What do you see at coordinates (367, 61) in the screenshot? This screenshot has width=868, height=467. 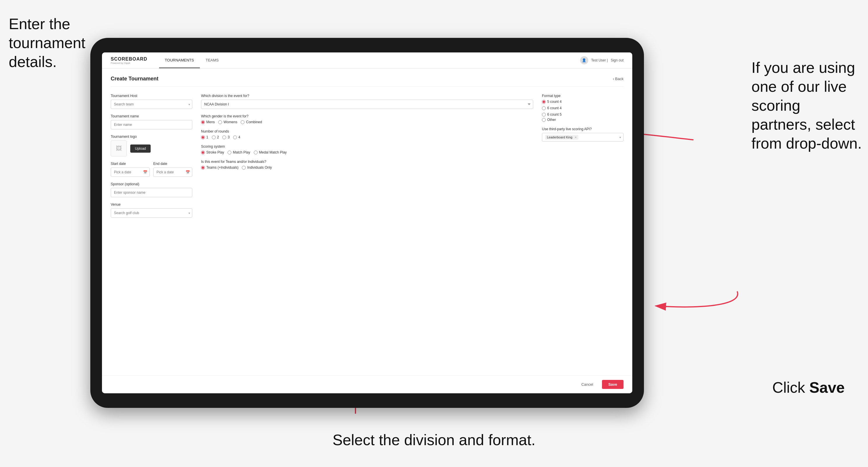 I see `app-navbar: SCOREBOARD Powered by Clippit TOURNAMENT…` at bounding box center [367, 61].